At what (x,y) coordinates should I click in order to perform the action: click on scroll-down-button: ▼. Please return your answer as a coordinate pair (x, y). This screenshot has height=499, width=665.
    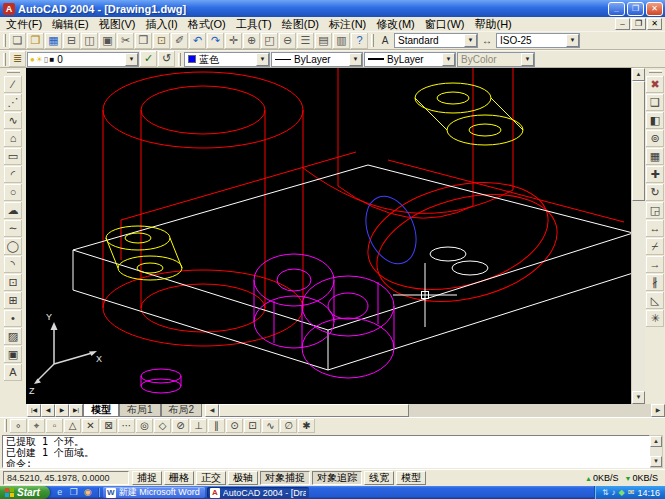
    Looking at the image, I should click on (638, 398).